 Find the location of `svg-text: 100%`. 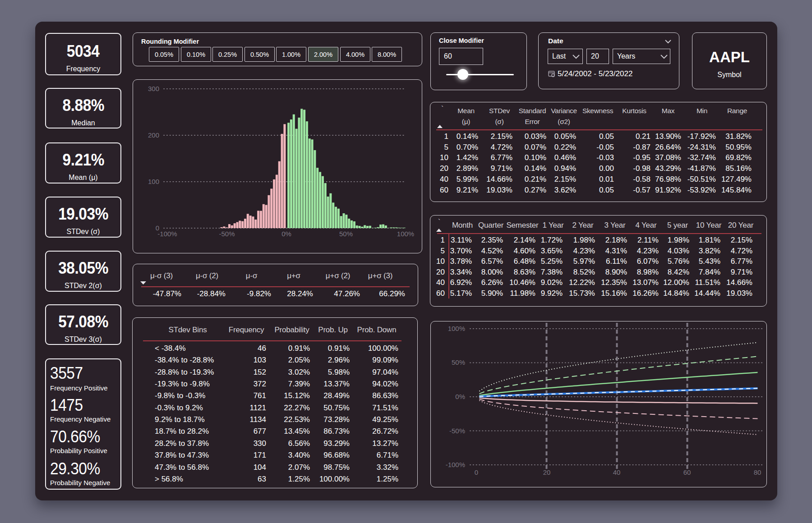

svg-text: 100% is located at coordinates (457, 328).